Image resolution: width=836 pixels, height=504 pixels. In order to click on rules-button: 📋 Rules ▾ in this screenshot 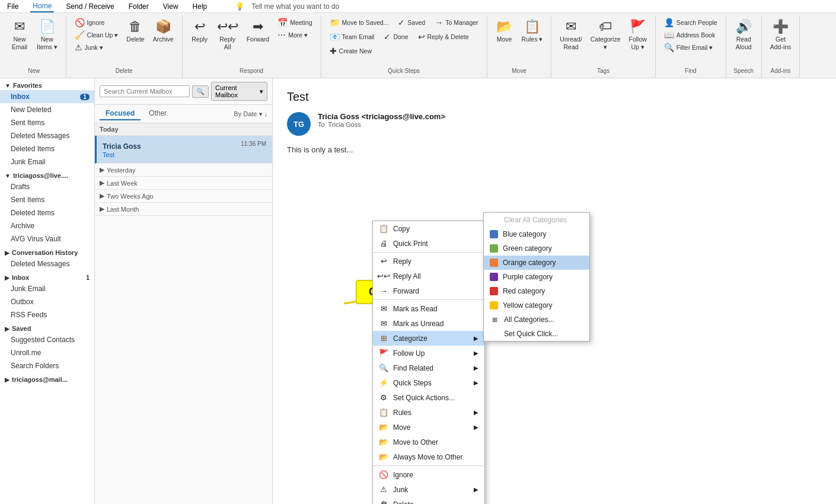, I will do `click(532, 31)`.